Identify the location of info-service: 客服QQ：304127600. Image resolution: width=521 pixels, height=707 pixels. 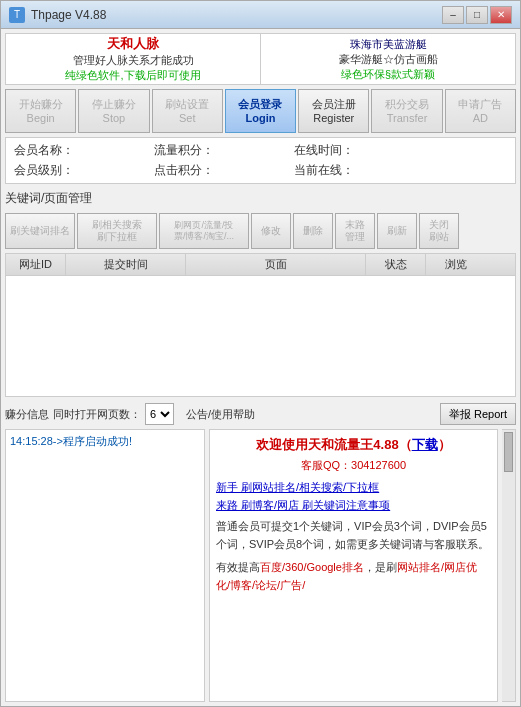
(354, 466).